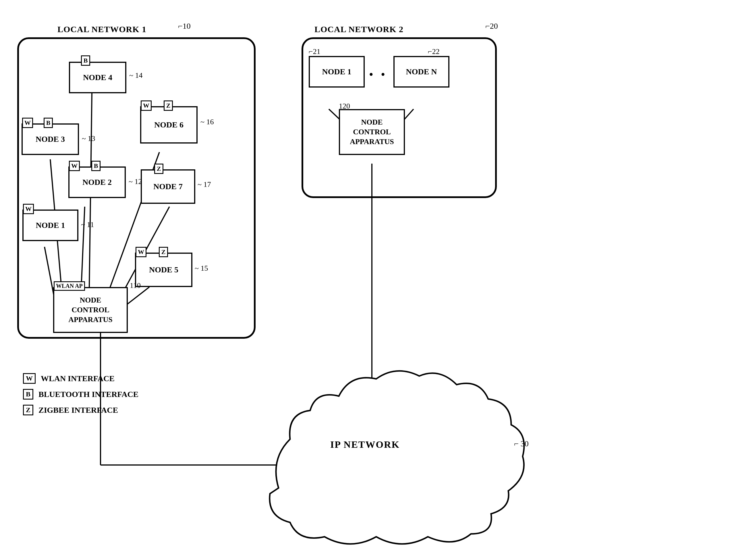 This screenshot has height=560, width=732. I want to click on nca1-badge-wlanap: WLAN AP, so click(69, 286).